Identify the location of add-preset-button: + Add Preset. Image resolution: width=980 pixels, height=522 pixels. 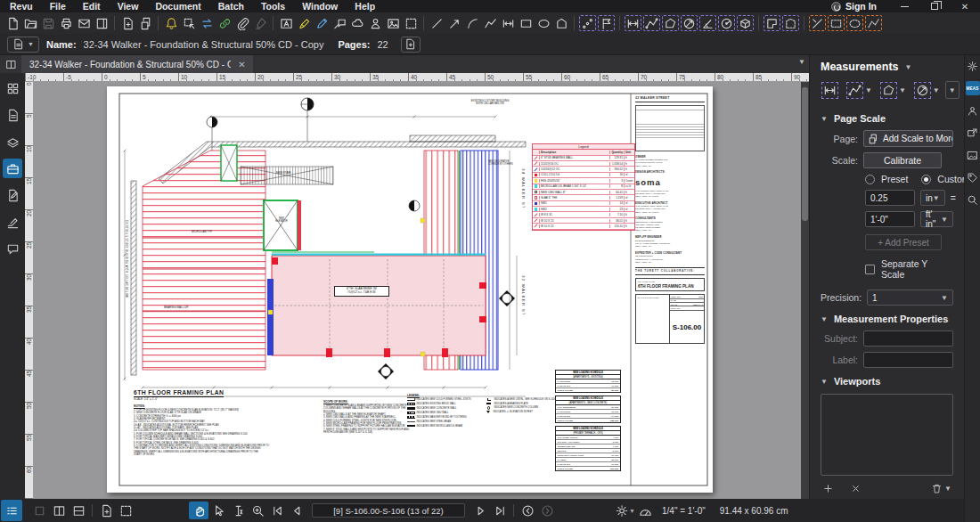
(903, 242).